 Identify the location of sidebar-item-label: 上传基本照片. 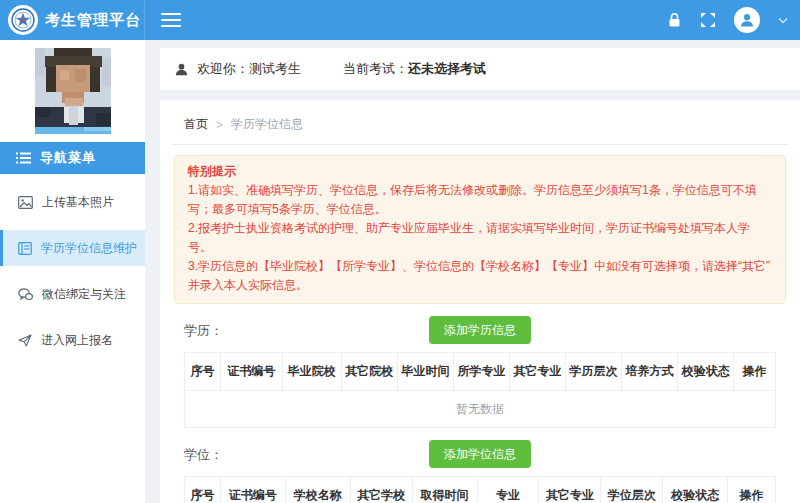
(78, 202).